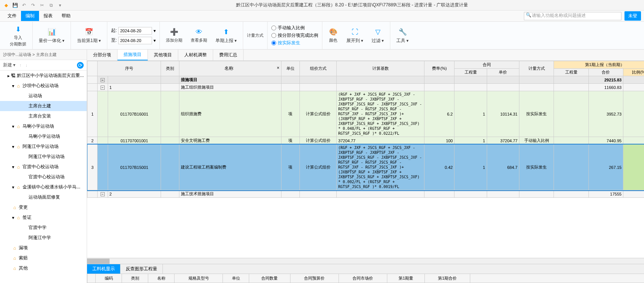 The image size is (644, 283). Describe the element at coordinates (44, 167) in the screenshot. I see `tree-n4: ▾ ⌂ 官渡中心校运动场` at that location.